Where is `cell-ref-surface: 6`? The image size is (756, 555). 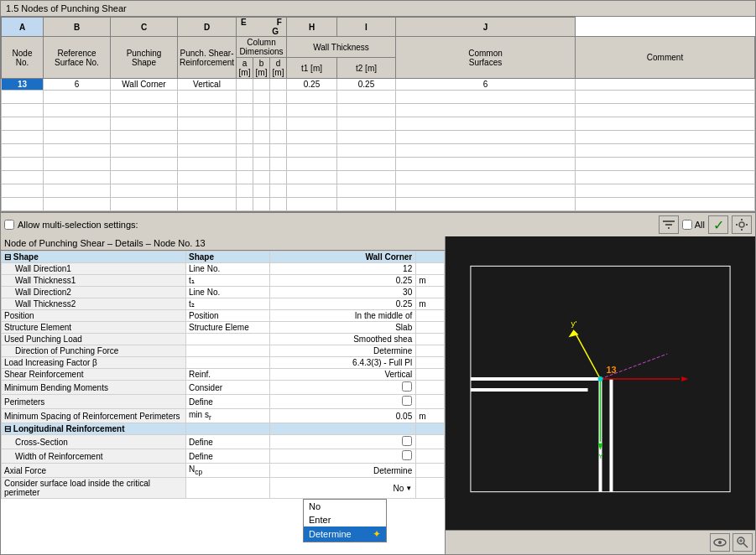 cell-ref-surface: 6 is located at coordinates (77, 85).